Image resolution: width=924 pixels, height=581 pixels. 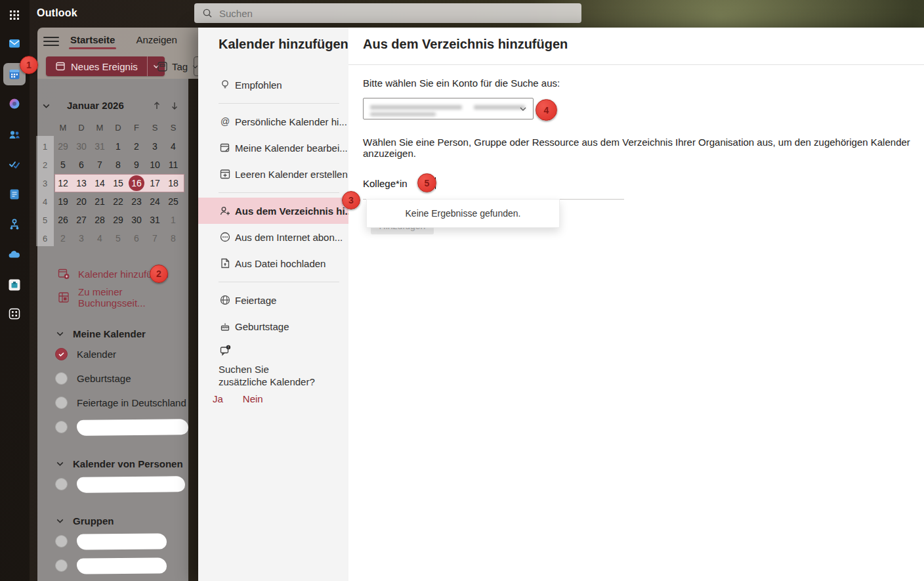 I want to click on mini-day-cell: 25, so click(x=173, y=202).